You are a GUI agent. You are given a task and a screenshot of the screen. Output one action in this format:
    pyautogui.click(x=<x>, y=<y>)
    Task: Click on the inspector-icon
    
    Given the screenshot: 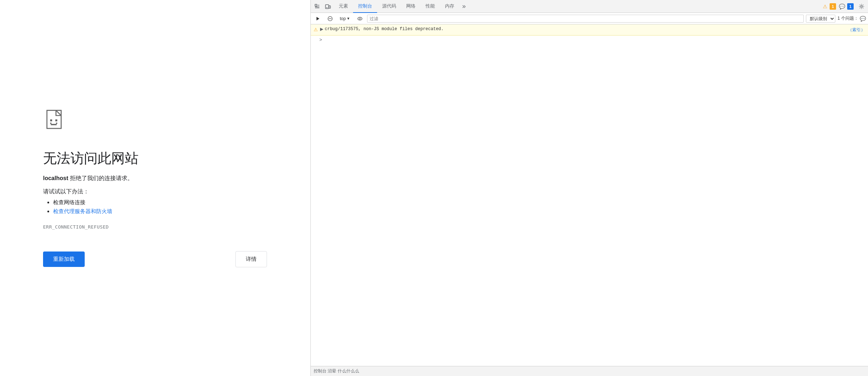 What is the action you would take?
    pyautogui.click(x=317, y=6)
    